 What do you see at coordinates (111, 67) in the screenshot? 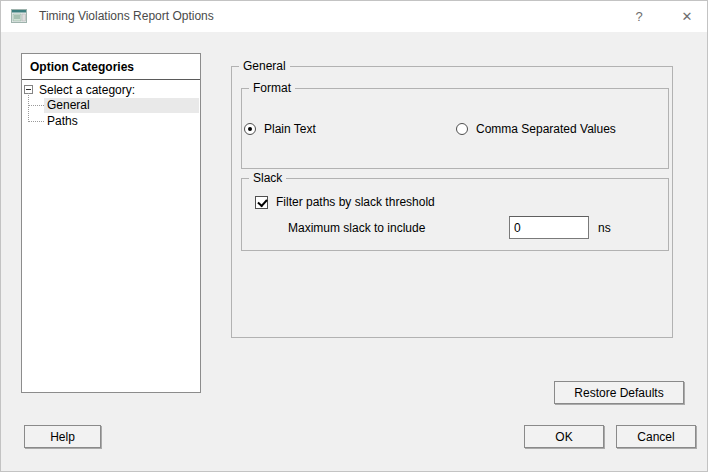
I see `option-categories-header: Option Categories` at bounding box center [111, 67].